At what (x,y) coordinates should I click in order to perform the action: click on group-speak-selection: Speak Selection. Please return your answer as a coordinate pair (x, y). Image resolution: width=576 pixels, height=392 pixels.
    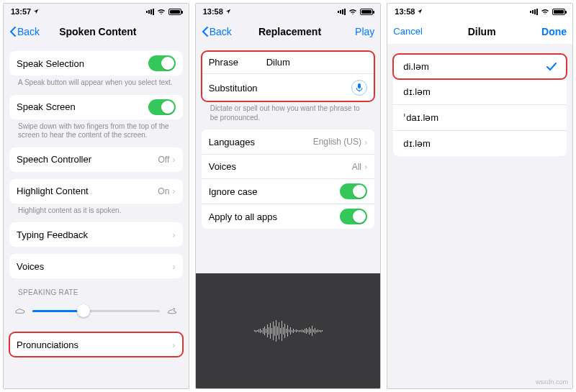
    Looking at the image, I should click on (96, 63).